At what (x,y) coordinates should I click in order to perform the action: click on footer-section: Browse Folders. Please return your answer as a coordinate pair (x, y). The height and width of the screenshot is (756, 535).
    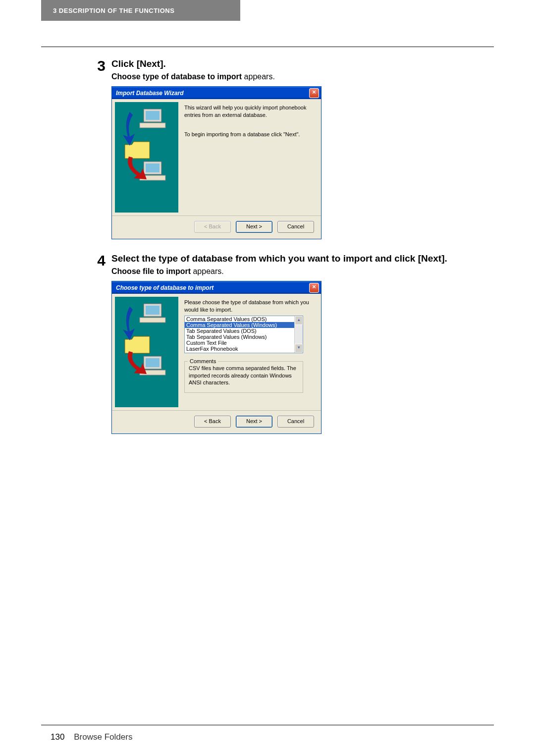
    Looking at the image, I should click on (103, 737).